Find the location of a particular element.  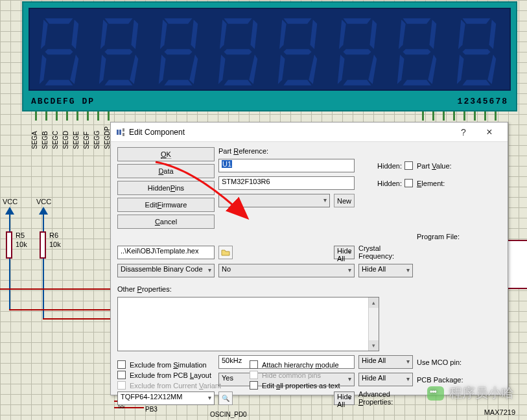

adv-prop-left-select: Disassemble Binary Code is located at coordinates (166, 271).